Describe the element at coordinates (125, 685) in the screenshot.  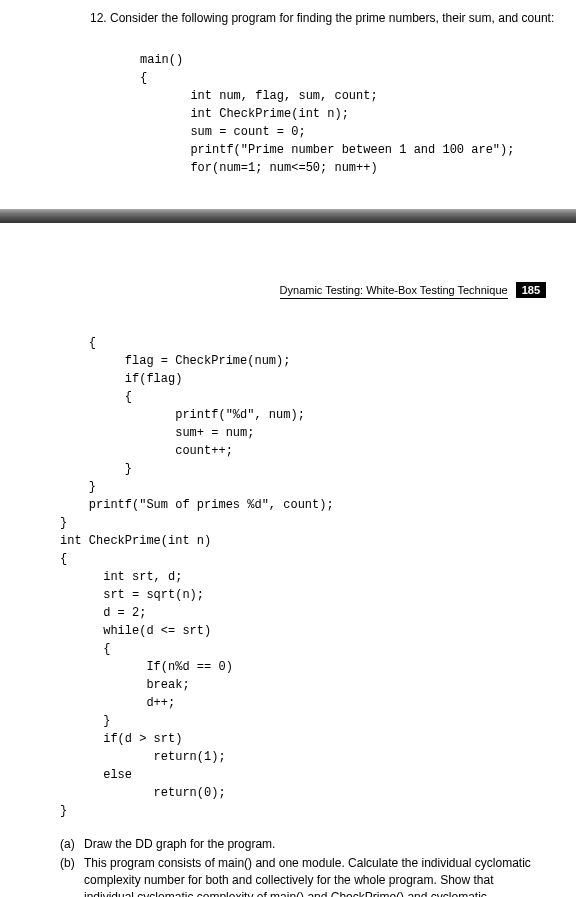
I see `code-line: break;` at that location.